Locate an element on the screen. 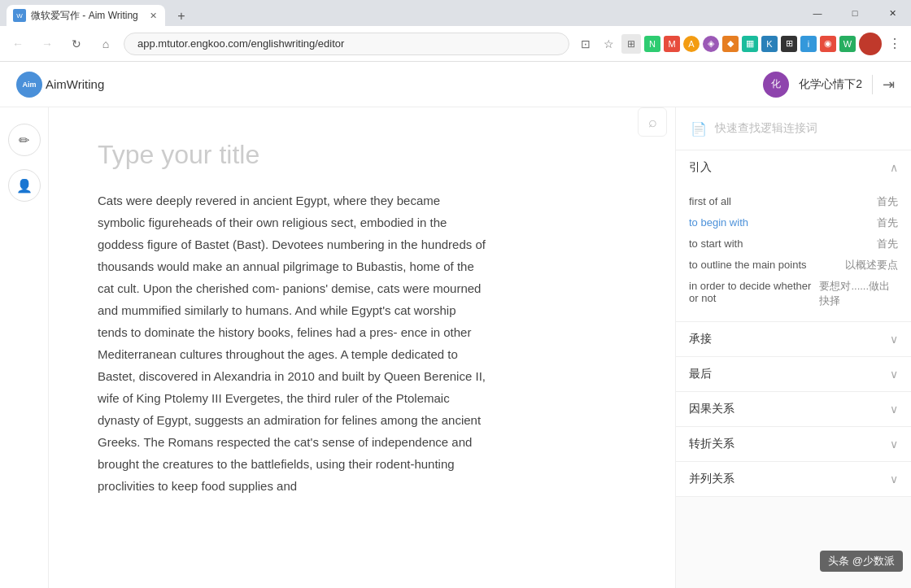 This screenshot has width=911, height=588. section-zuihou-chevron: ∨ is located at coordinates (894, 374).